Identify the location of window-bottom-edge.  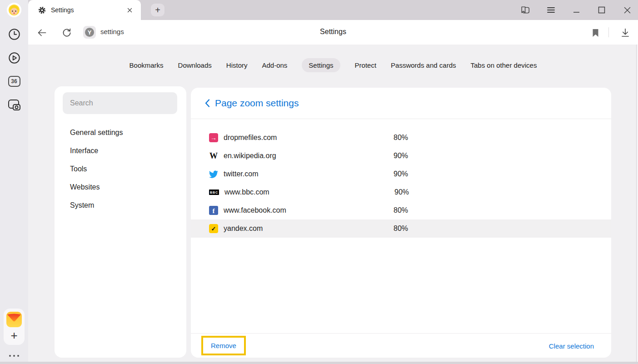
(319, 363).